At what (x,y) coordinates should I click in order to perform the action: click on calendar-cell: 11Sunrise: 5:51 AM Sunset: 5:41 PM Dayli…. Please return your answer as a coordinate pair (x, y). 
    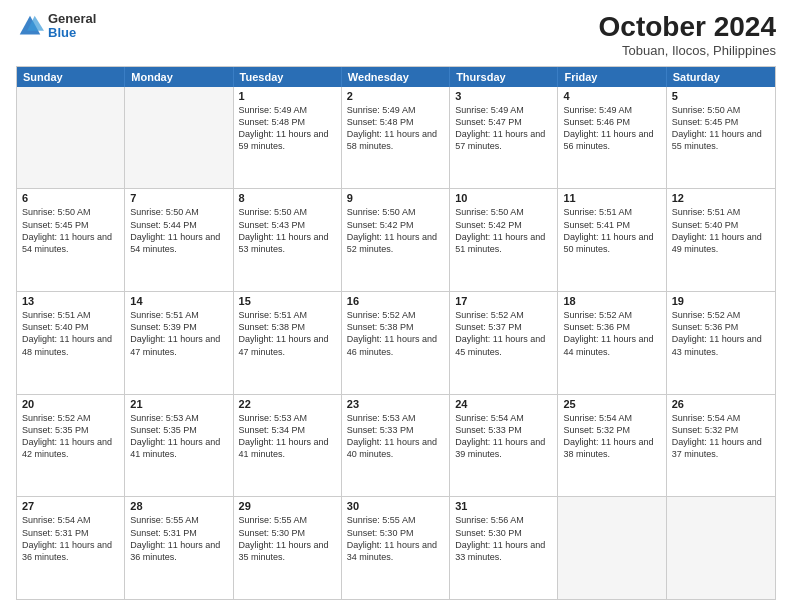
    Looking at the image, I should click on (612, 240).